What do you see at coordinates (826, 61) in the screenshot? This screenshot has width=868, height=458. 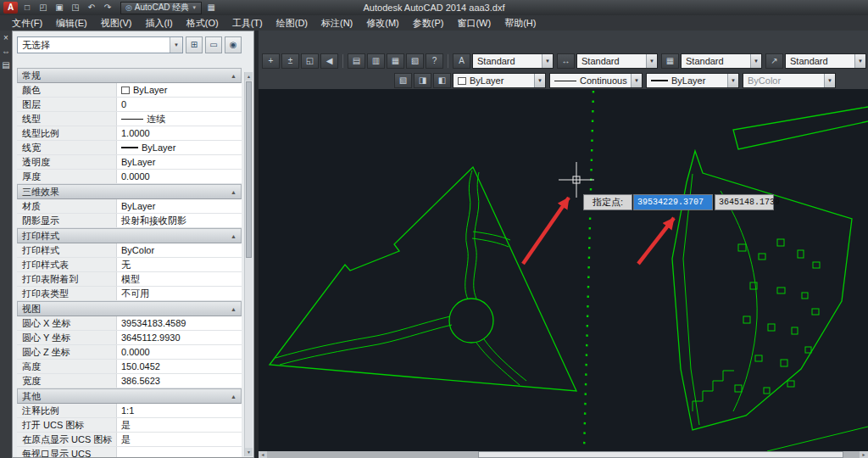 I see `multileader-style-dropdown: Standard ▼` at bounding box center [826, 61].